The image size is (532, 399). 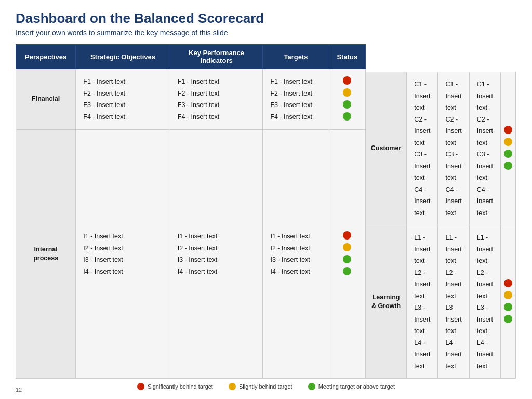 I want to click on targets-internal: I1 - Insert textI2 - Insert textI3 - Ins…, so click(x=296, y=255).